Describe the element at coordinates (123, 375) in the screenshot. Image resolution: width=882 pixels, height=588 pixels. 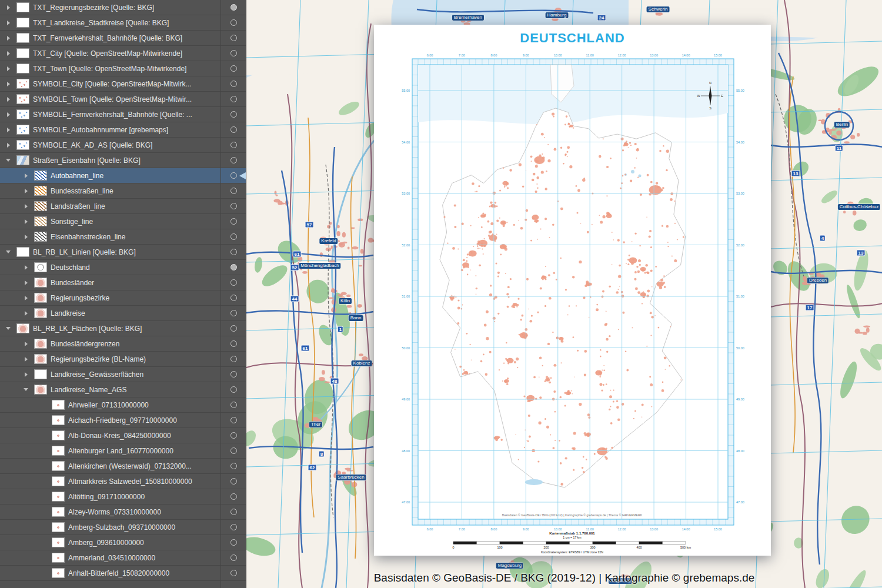
I see `layer-row: Landkreise_Gewässerflächen` at that location.